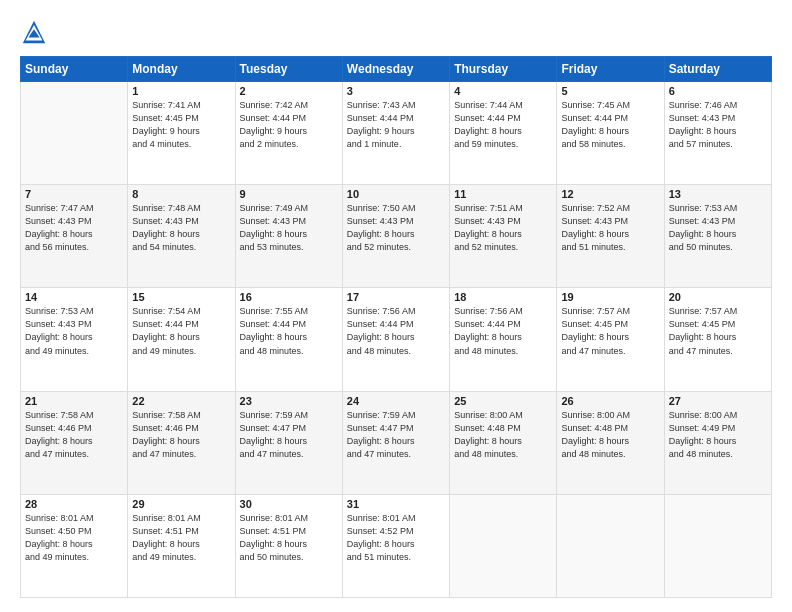 The height and width of the screenshot is (612, 792). What do you see at coordinates (396, 401) in the screenshot?
I see `day-number: 24` at bounding box center [396, 401].